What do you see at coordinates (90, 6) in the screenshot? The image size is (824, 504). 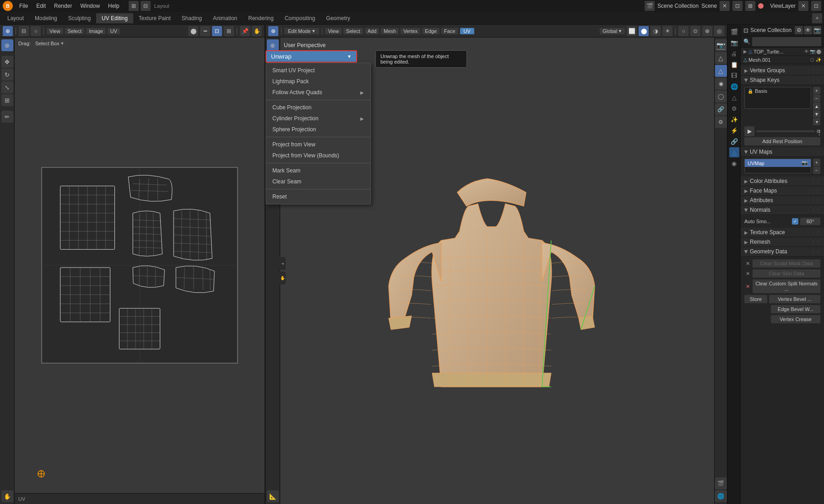 I see `menu-window: Window` at bounding box center [90, 6].